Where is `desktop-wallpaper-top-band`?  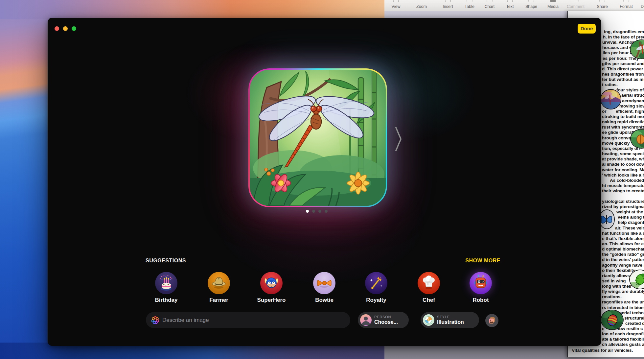
desktop-wallpaper-top-band is located at coordinates (192, 9).